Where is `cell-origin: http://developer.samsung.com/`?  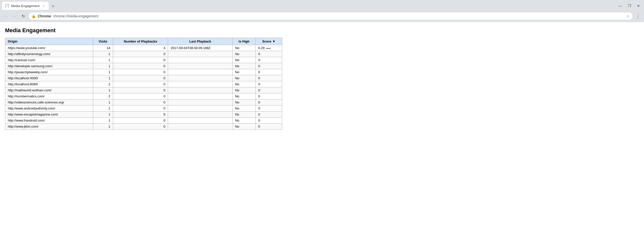
cell-origin: http://developer.samsung.com/ is located at coordinates (49, 66).